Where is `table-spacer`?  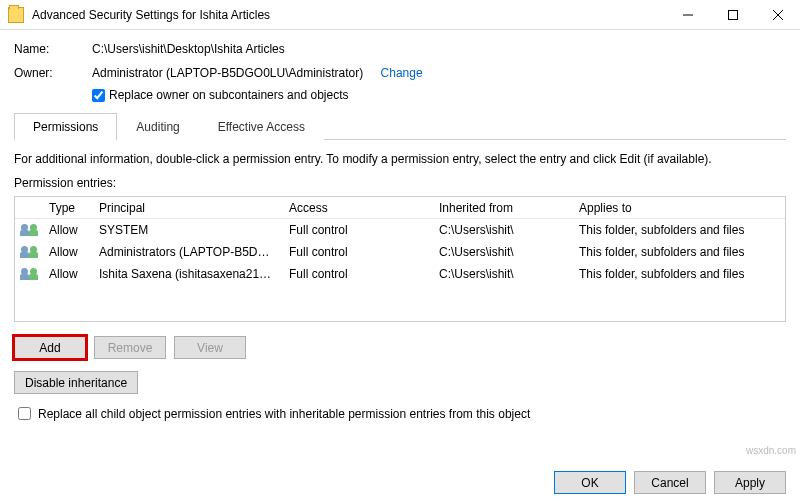
table-spacer is located at coordinates (400, 303).